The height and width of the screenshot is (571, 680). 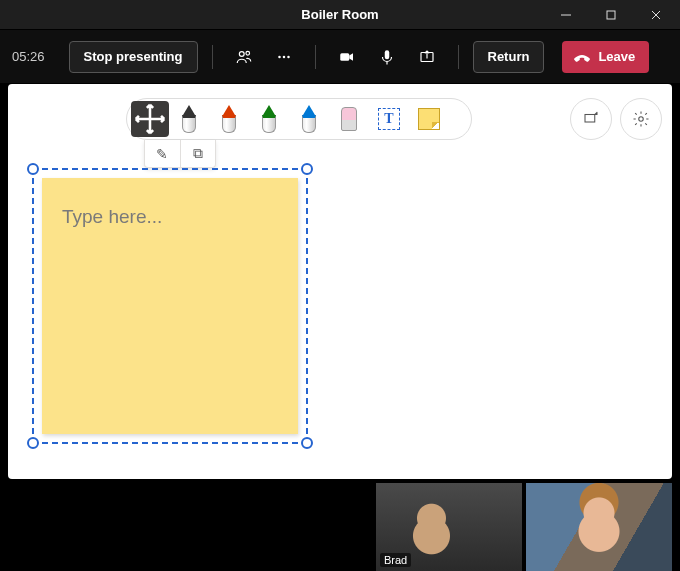 What do you see at coordinates (509, 57) in the screenshot?
I see `return-button: Return` at bounding box center [509, 57].